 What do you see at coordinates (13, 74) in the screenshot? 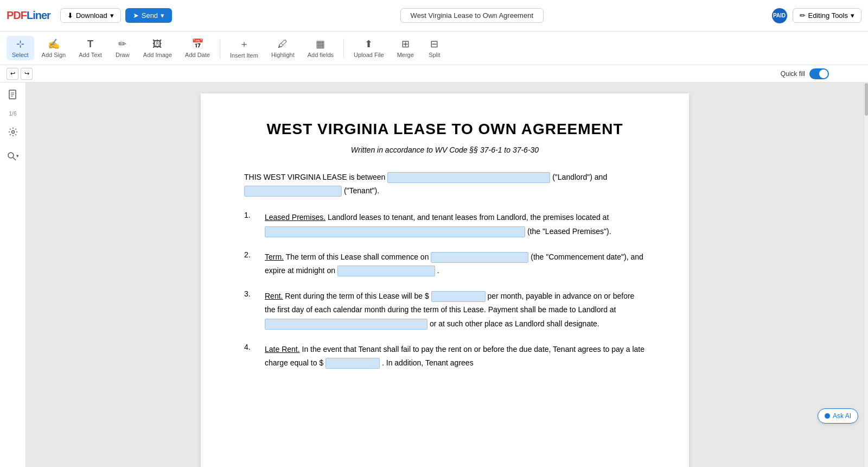
I see `undo-icon: ↩` at bounding box center [13, 74].